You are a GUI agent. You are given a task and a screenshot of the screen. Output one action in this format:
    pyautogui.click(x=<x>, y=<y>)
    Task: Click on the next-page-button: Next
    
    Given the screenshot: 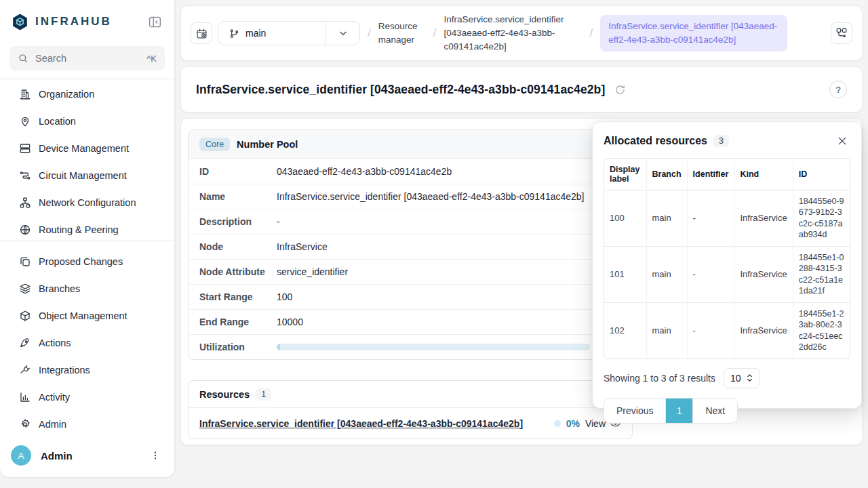 What is the action you would take?
    pyautogui.click(x=715, y=411)
    